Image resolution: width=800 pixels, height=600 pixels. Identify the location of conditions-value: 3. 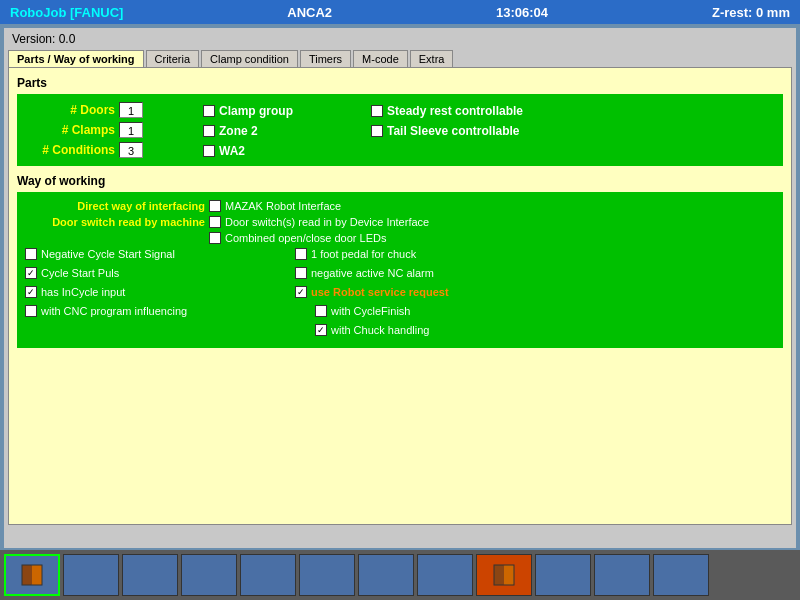
(131, 150).